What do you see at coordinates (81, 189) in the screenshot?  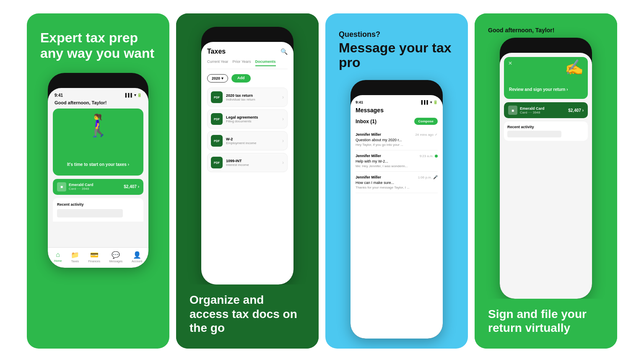 I see `emerald-subtitle-1: Card ···· 3948` at bounding box center [81, 189].